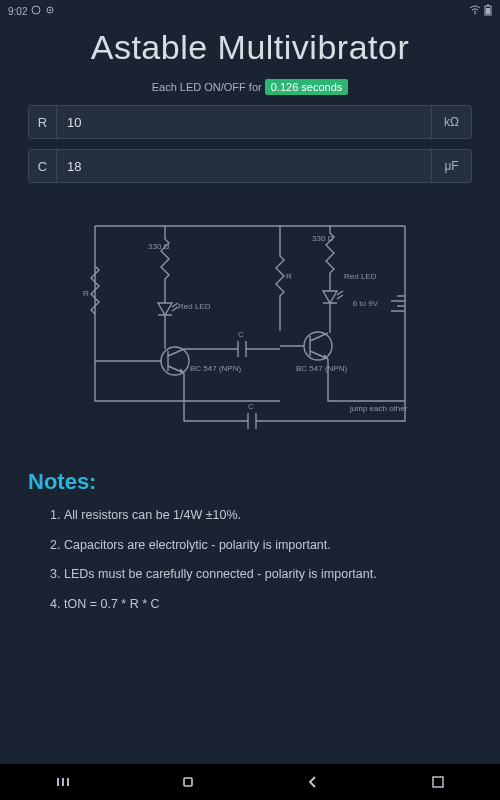  Describe the element at coordinates (451, 122) in the screenshot. I see `r-unit: kΩ` at that location.